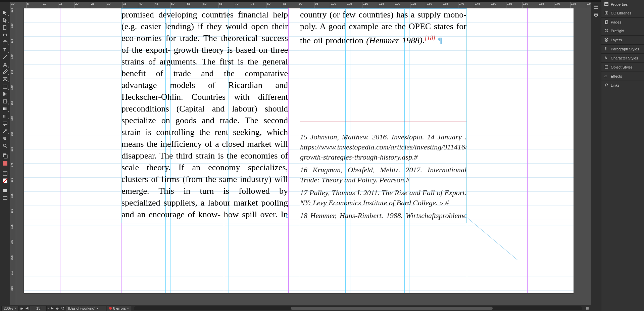 This screenshot has width=644, height=311. I want to click on gradient-swatch-tool, so click(5, 109).